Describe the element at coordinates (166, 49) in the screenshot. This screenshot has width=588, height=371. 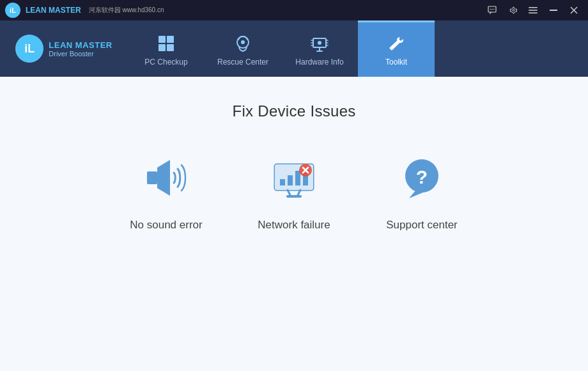
I see `nav-item-pc-checkup: PC Checkup` at that location.